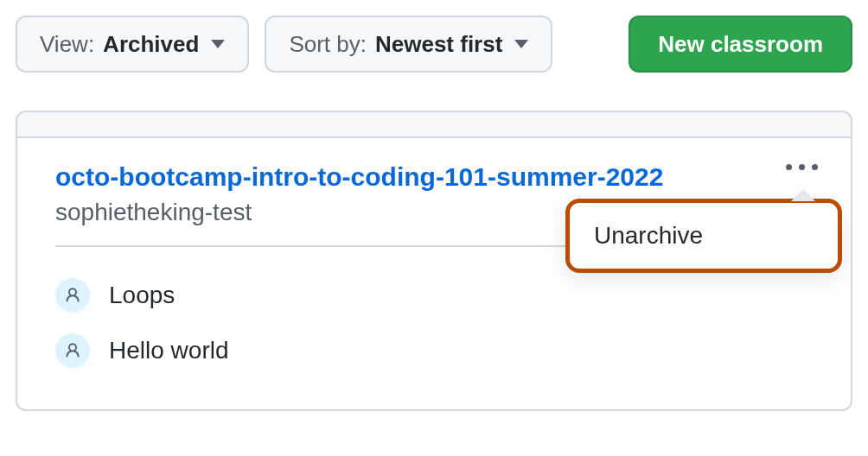  I want to click on view-filter-label: View:, so click(67, 45).